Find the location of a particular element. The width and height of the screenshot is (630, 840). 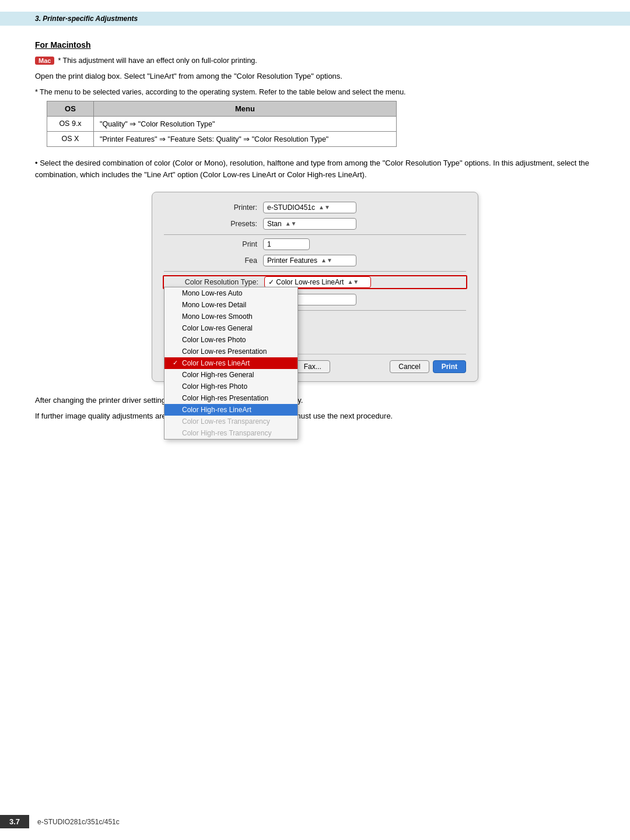

dropdown-item-7: Color High-res General is located at coordinates (231, 375).